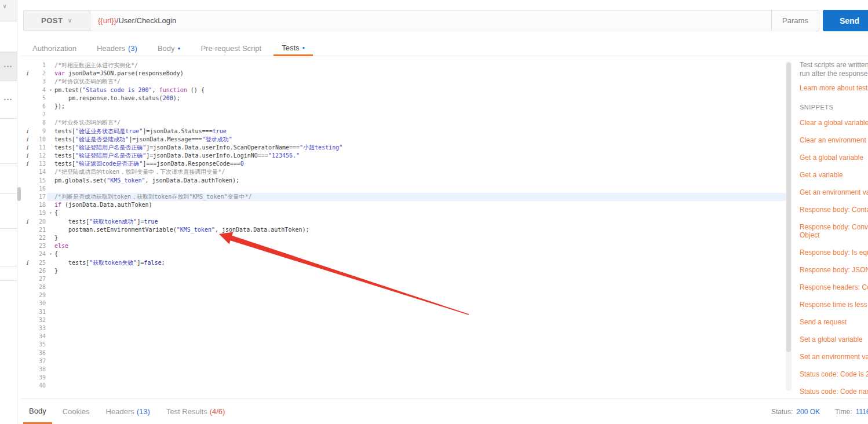 The width and height of the screenshot is (868, 424). What do you see at coordinates (404, 213) in the screenshot?
I see `code-line: 19▾{` at bounding box center [404, 213].